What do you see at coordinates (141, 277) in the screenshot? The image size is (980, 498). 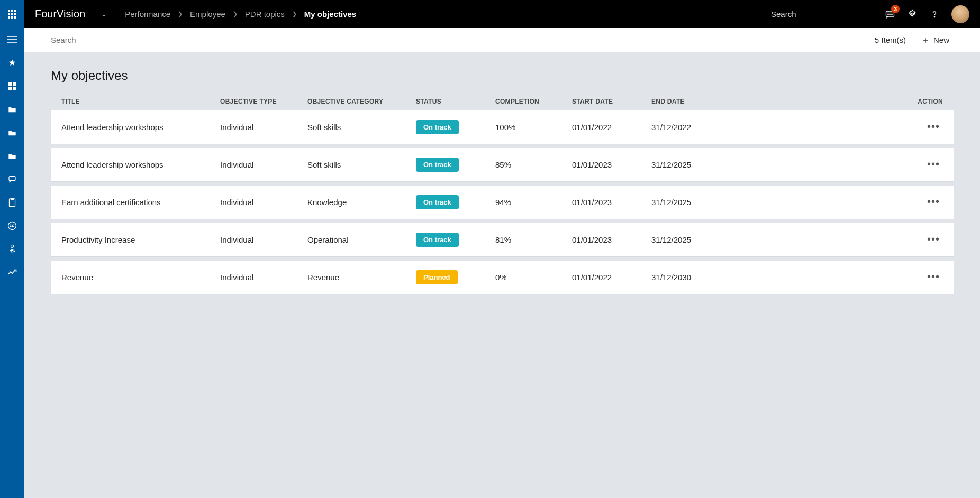 I see `cell-title: Revenue` at bounding box center [141, 277].